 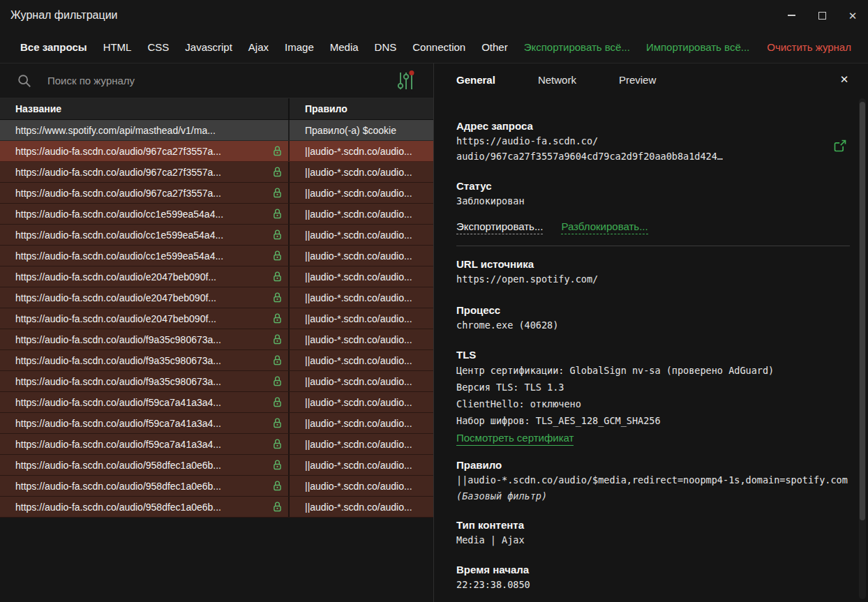 What do you see at coordinates (412, 73) in the screenshot?
I see `filter-active-badge` at bounding box center [412, 73].